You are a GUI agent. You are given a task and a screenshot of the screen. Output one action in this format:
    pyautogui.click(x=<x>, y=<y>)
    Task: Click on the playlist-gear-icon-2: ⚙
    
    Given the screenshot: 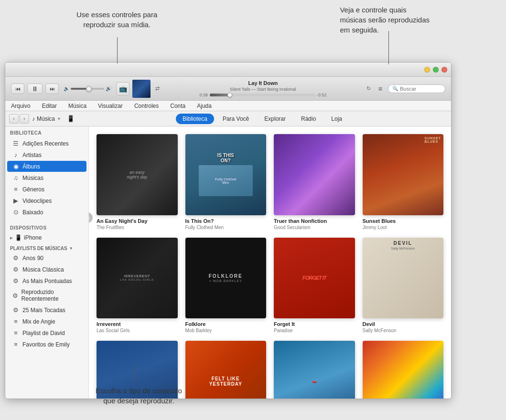 What is the action you would take?
    pyautogui.click(x=16, y=269)
    